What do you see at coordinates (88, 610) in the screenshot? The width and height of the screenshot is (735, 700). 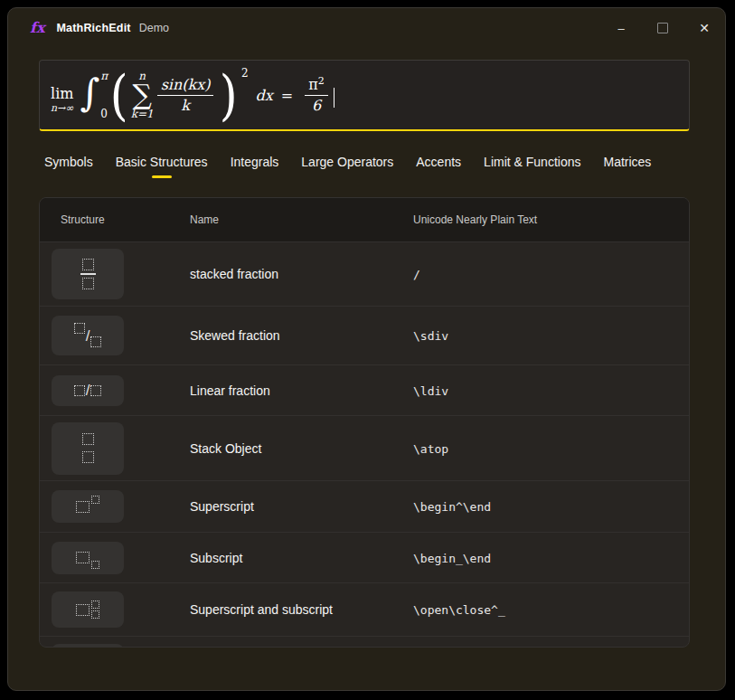 I see `structure-button-superscript-subscript` at bounding box center [88, 610].